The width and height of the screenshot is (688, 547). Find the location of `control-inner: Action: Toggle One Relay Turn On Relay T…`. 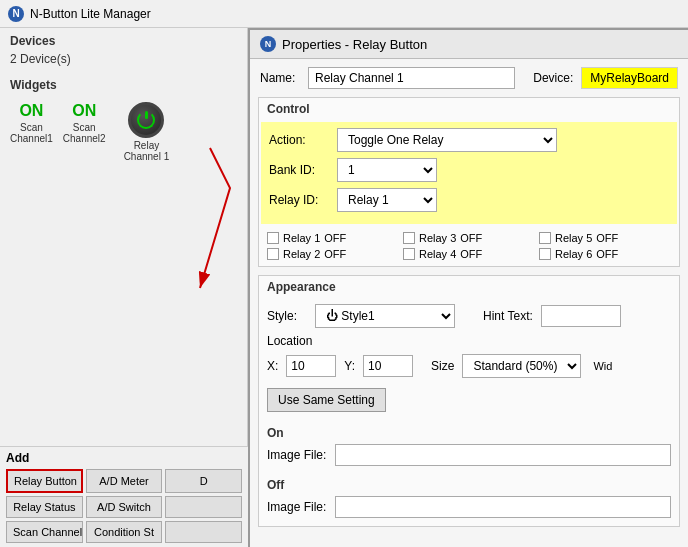

control-inner: Action: Toggle One Relay Turn On Relay T… is located at coordinates (469, 173).